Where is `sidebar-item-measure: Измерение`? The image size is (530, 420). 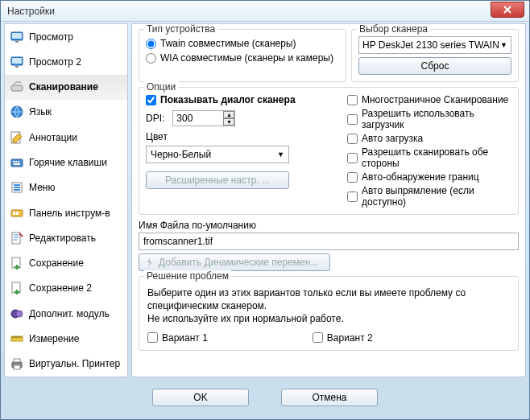
sidebar-item-measure: Измерение is located at coordinates (66, 338).